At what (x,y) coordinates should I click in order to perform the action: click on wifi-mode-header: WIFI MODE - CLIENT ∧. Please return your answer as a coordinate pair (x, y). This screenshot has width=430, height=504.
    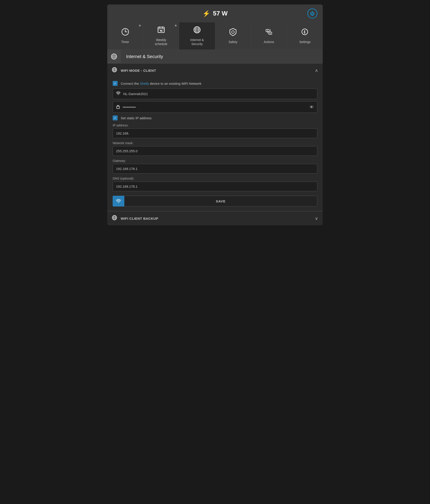
    Looking at the image, I should click on (215, 71).